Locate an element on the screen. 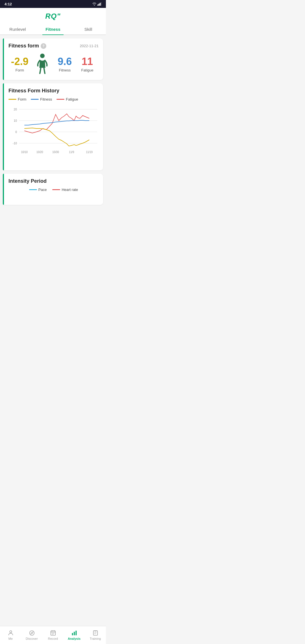 This screenshot has height=644, width=305. nav-me: Me is located at coordinates (11, 635).